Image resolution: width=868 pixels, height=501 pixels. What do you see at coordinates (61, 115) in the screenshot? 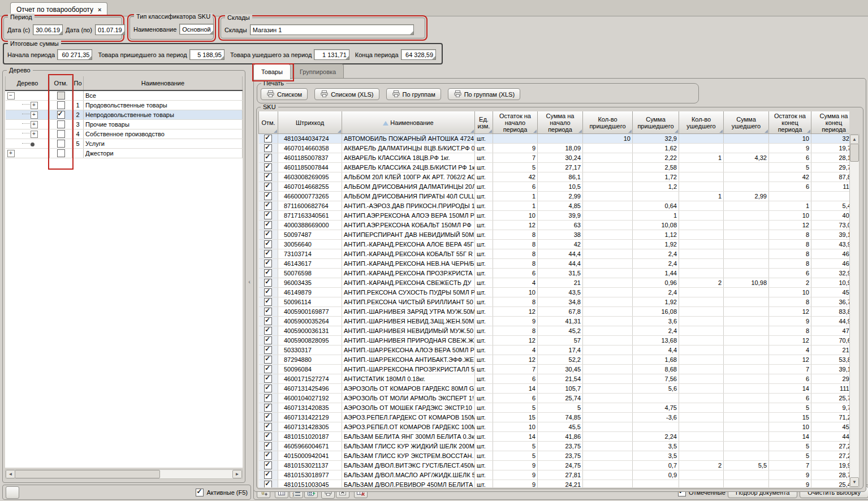
I see `tree-check-cell: ✓` at bounding box center [61, 115].